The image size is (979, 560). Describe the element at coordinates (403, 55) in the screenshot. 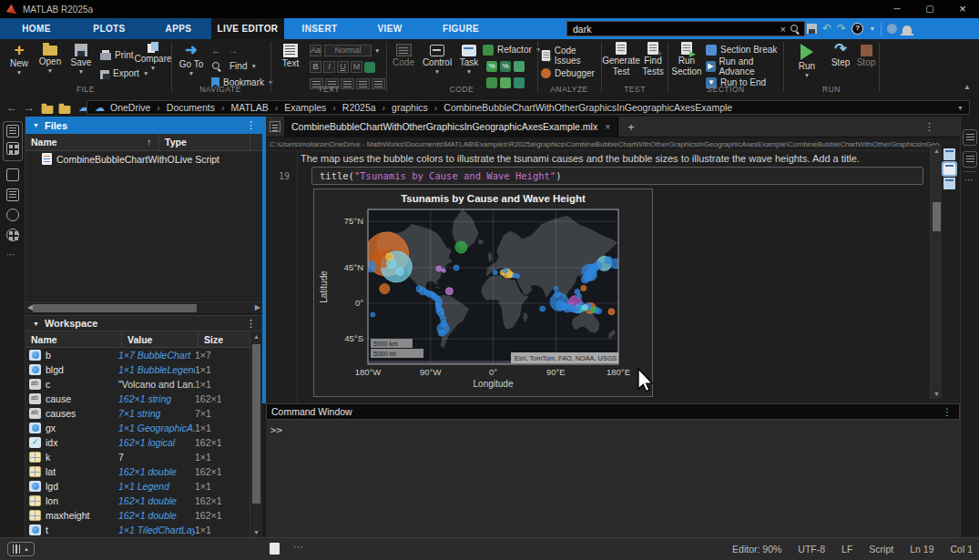

I see `code-button: Code` at that location.